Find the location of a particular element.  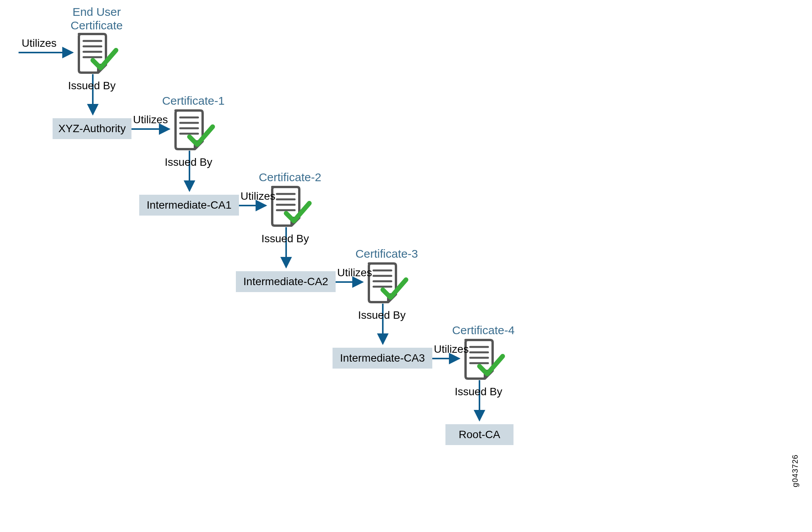

label-issuedby-2: Issued By is located at coordinates (285, 239).